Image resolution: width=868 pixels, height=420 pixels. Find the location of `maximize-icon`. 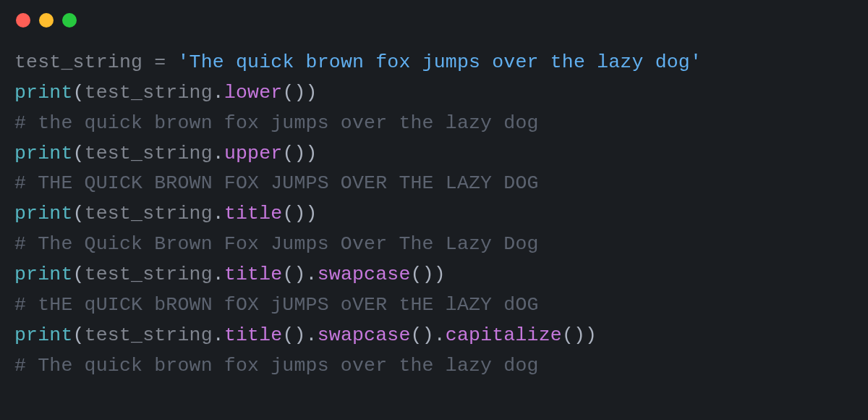

maximize-icon is located at coordinates (69, 20).